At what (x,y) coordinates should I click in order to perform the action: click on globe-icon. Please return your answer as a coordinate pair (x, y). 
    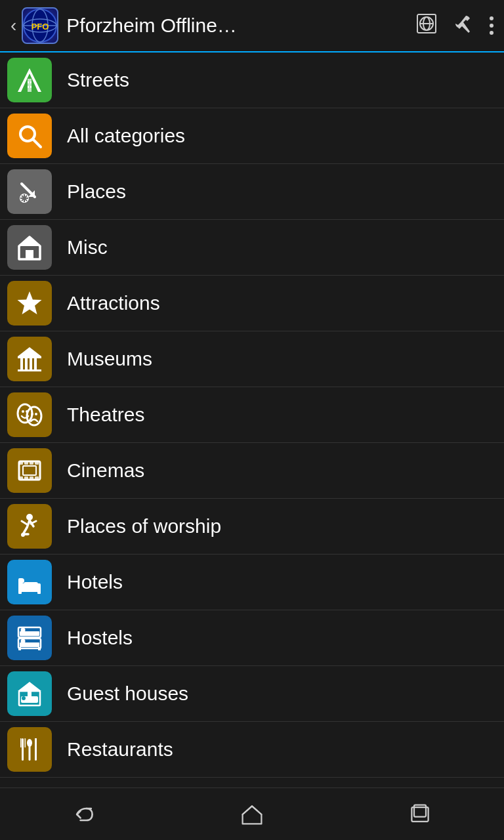
    Looking at the image, I should click on (427, 24).